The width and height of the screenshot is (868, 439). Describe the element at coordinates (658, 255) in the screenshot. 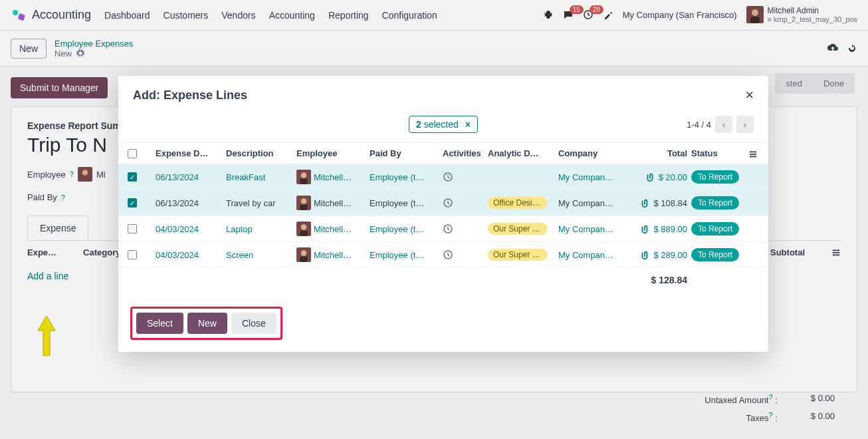

I see `cell-total: $ 289.00` at that location.